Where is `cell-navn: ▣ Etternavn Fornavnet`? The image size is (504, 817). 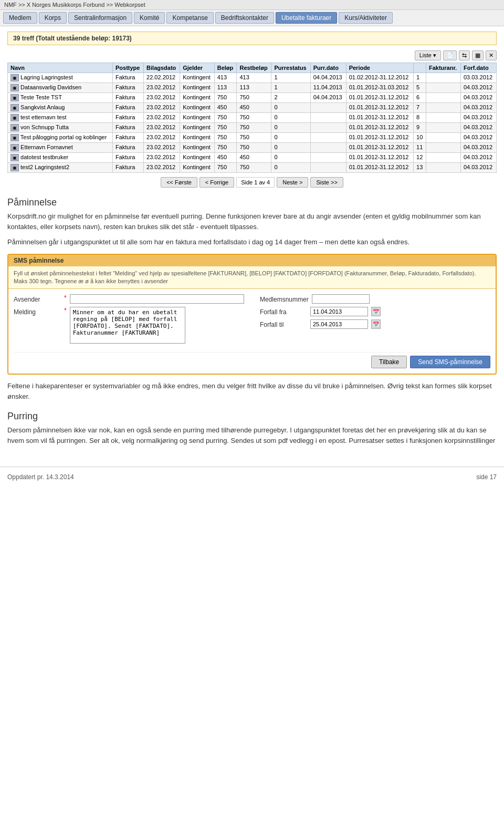 cell-navn: ▣ Etternavn Fornavnet is located at coordinates (60, 148).